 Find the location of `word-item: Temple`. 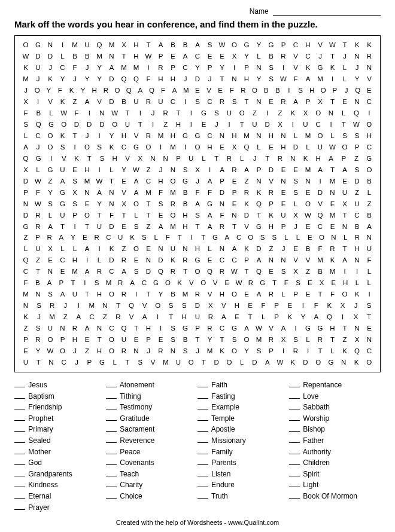

word-item: Temple is located at coordinates (243, 418).